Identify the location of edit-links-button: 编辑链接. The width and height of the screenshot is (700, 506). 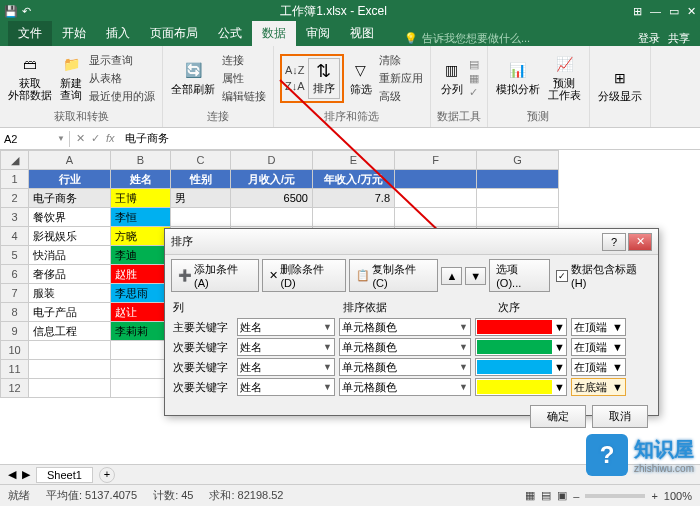
(244, 96).